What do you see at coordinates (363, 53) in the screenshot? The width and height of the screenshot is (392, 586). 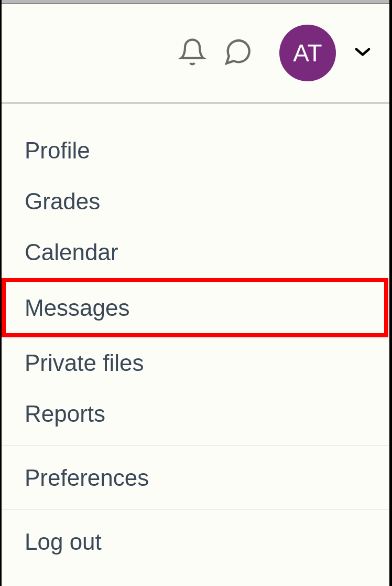 I see `user-menu-toggle` at bounding box center [363, 53].